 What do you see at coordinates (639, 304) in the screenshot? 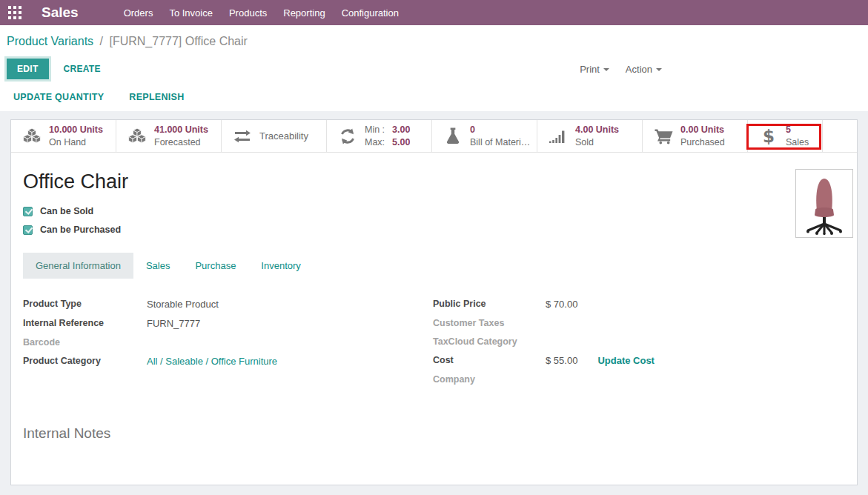
I see `field-public-price: Public Price $ 70.00` at bounding box center [639, 304].